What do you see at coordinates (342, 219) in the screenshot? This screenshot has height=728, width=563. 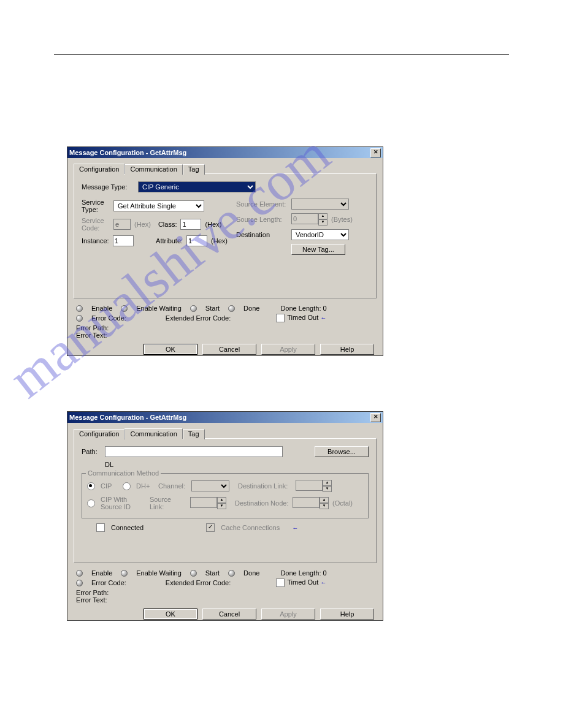 I see `bytes-label: (Bytes)` at bounding box center [342, 219].